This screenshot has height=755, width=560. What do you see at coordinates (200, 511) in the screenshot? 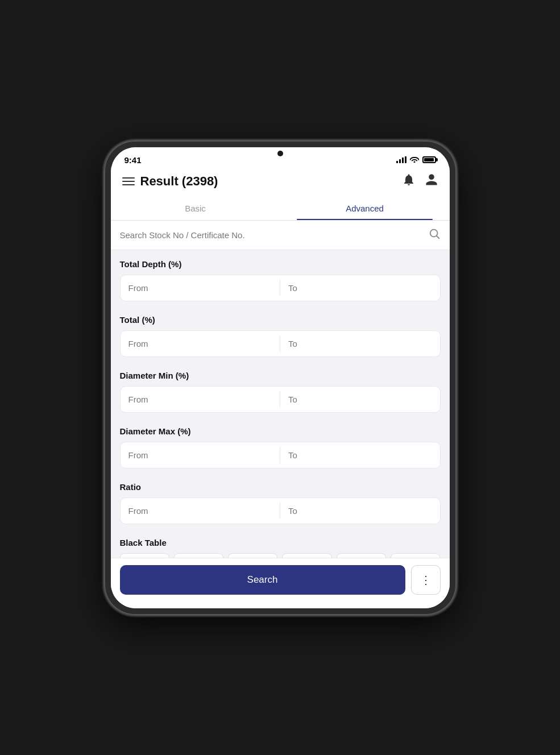
I see `ratio-from` at bounding box center [200, 511].